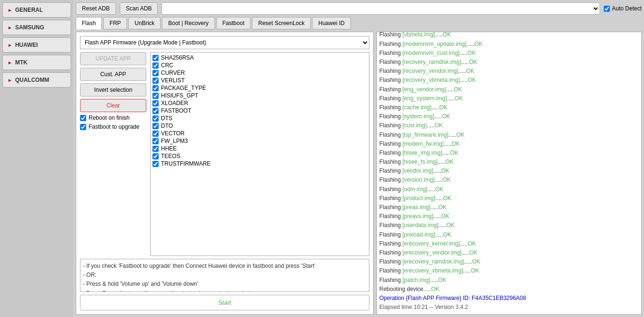 The image size is (644, 317). I want to click on port-select, so click(381, 9).